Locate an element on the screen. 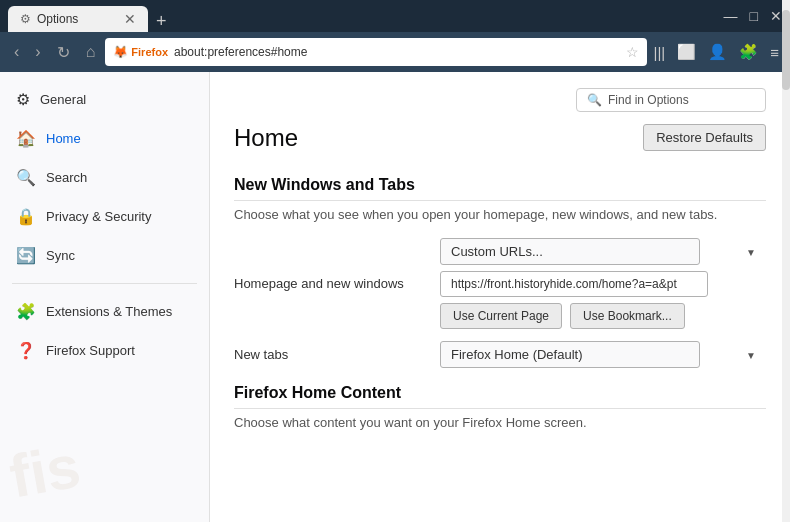 This screenshot has height=522, width=790. sidebar-item-label-home: Home is located at coordinates (64, 138).